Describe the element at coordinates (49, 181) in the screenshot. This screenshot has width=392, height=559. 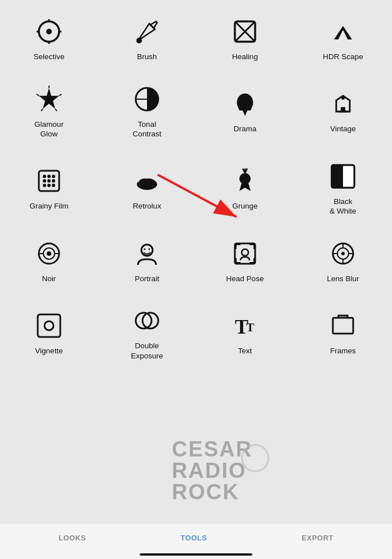
I see `grainy-icon` at that location.